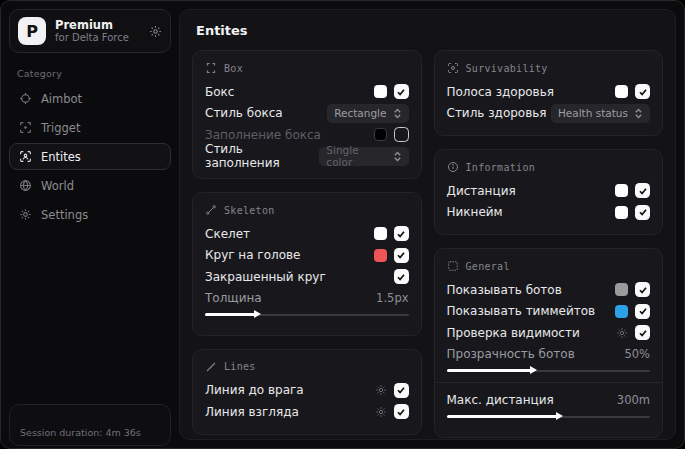 The height and width of the screenshot is (449, 685). What do you see at coordinates (356, 156) in the screenshot?
I see `dropdown-value: Single color` at bounding box center [356, 156].